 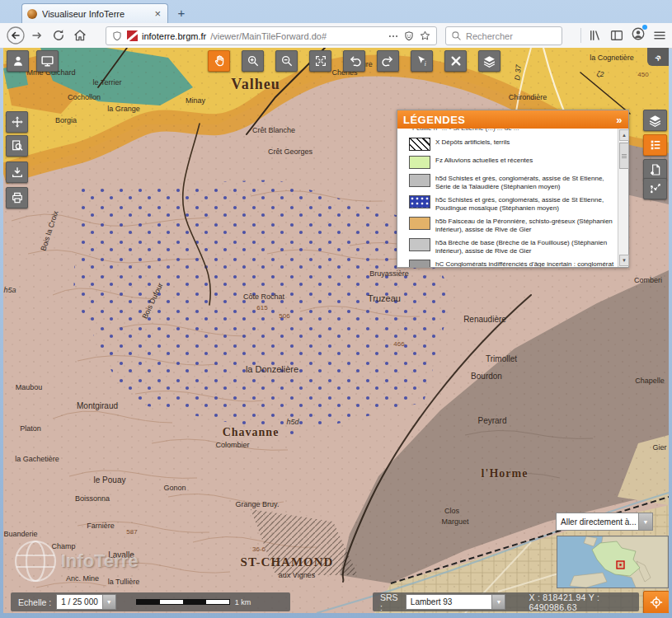 I want to click on svg-text: i, so click(x=425, y=64).